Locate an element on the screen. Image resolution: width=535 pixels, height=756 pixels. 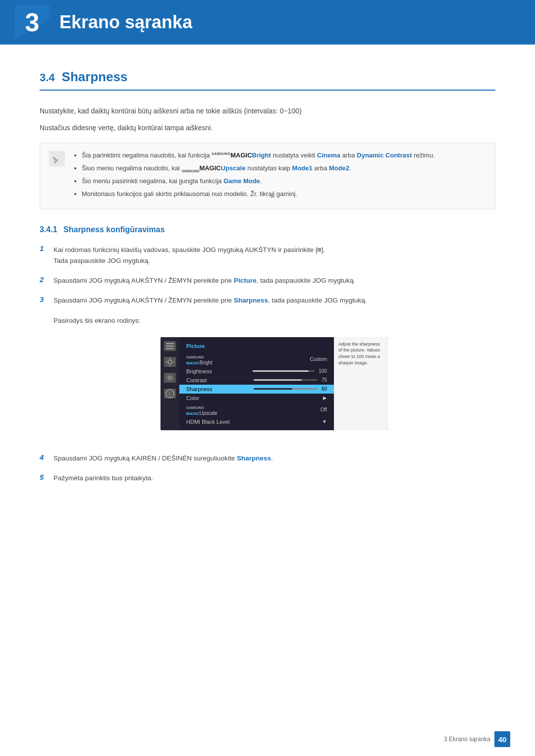
step-num-4: 4 is located at coordinates (47, 457).